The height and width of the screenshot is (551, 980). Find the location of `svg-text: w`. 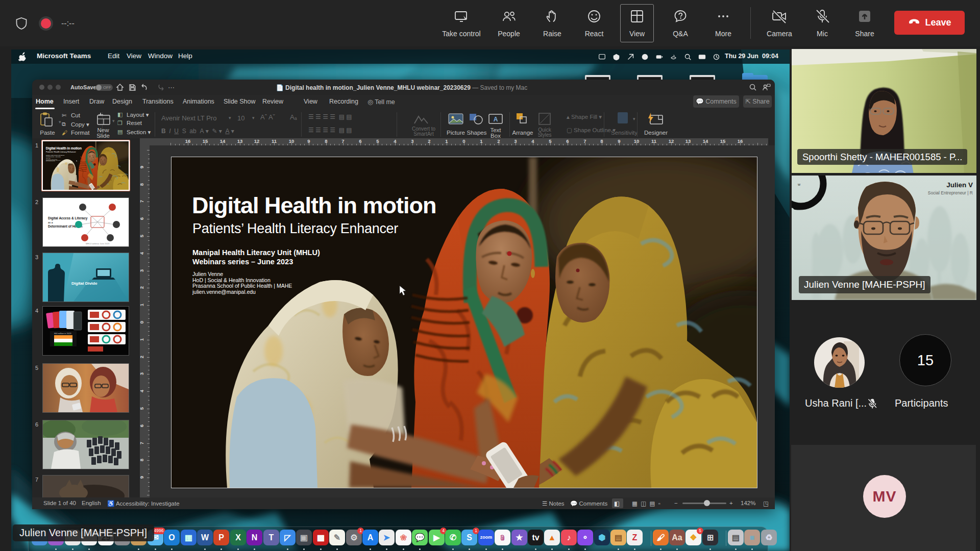

svg-text: w is located at coordinates (799, 185).